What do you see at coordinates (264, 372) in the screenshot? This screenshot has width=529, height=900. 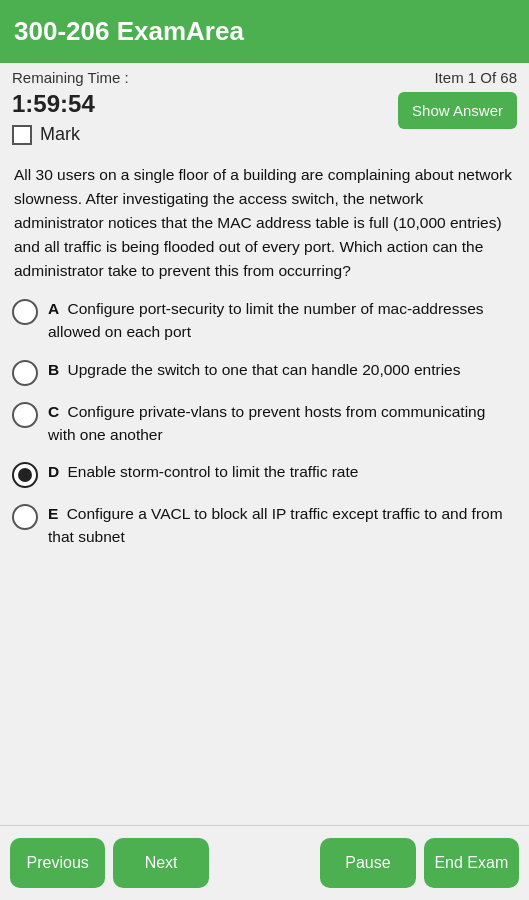 I see `option-b: B Upgrade the switch to one that can han…` at bounding box center [264, 372].